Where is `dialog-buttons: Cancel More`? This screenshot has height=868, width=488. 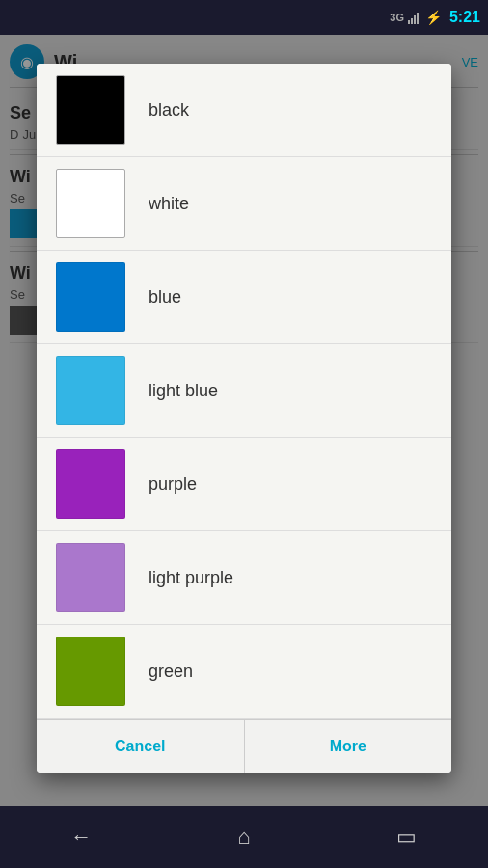
dialog-buttons: Cancel More is located at coordinates (244, 746).